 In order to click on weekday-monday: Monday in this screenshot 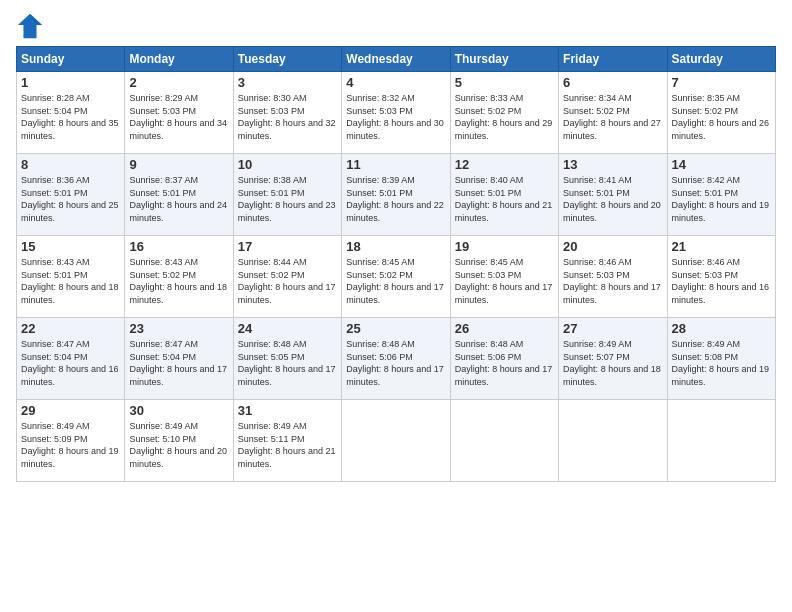, I will do `click(179, 60)`.